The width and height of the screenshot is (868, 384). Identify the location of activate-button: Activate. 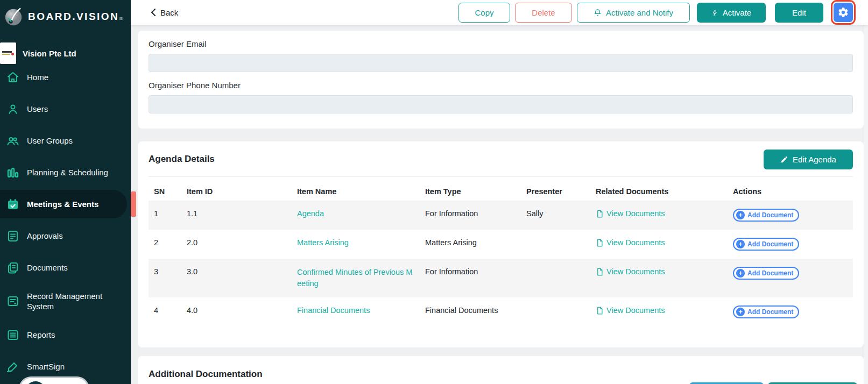
(731, 13).